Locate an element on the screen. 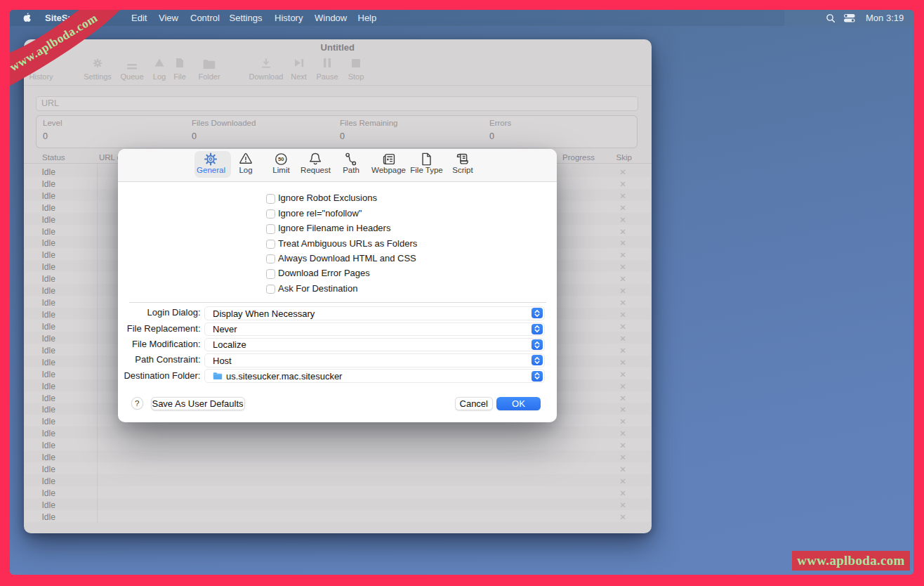  svg-text: www.aplboda.com is located at coordinates (55, 43).